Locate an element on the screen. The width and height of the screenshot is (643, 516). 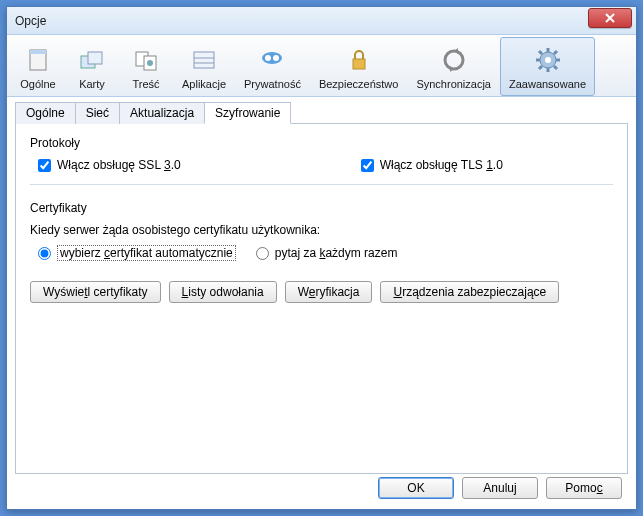
close-icon is located at coordinates (610, 18).